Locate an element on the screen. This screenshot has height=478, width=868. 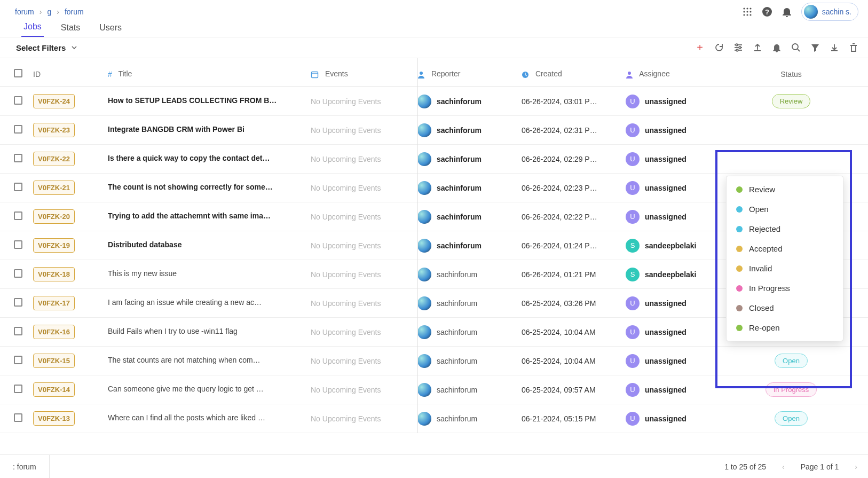
search-icon is located at coordinates (796, 48).